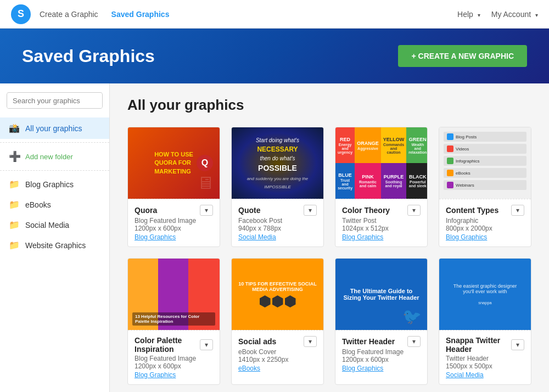 This screenshot has height=392, width=549. Describe the element at coordinates (55, 101) in the screenshot. I see `search-input` at that location.